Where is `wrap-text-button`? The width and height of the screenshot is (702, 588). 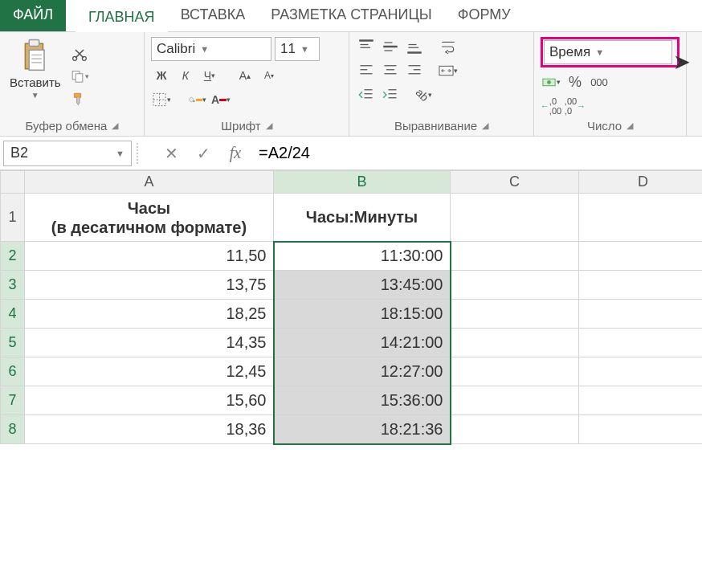
wrap-text-button is located at coordinates (448, 47).